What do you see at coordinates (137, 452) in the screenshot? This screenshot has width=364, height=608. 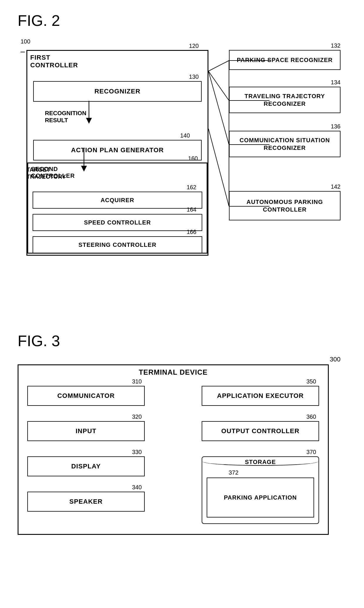 I see `ref-330: 330` at bounding box center [137, 452].